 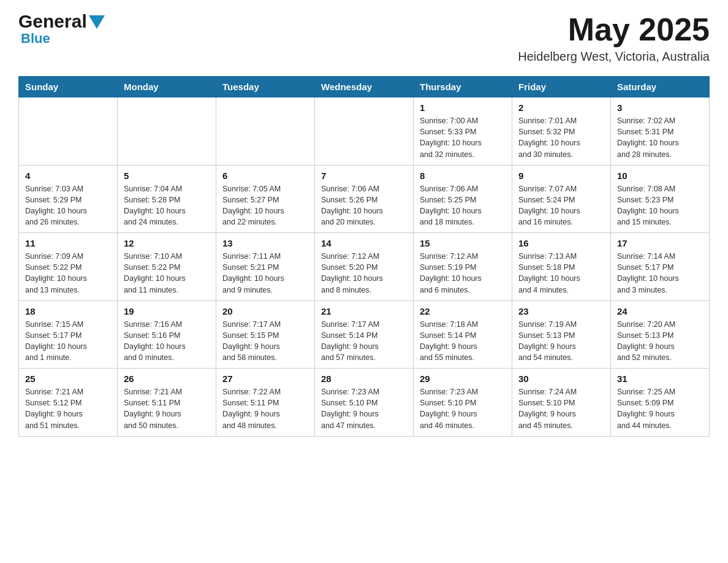 What do you see at coordinates (167, 335) in the screenshot?
I see `calendar-cell: 19Sunrise: 7:16 AM Sunset: 5:16 PM Dayli…` at bounding box center [167, 335].